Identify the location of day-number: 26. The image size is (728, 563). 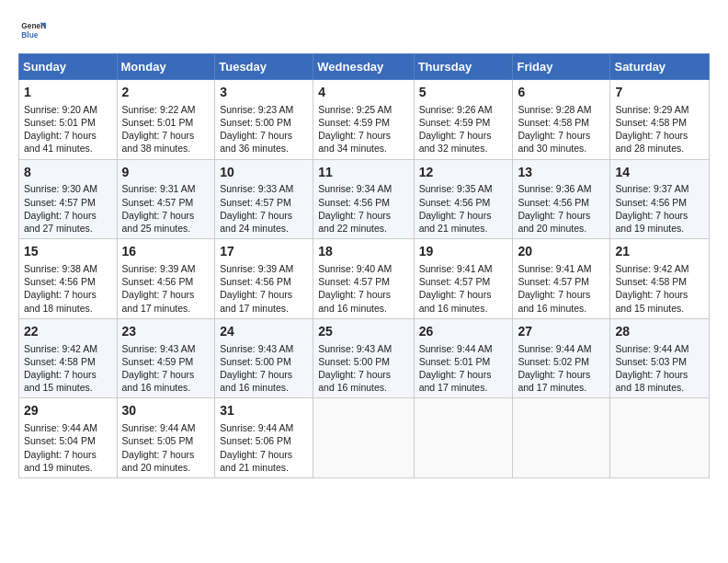
(463, 331).